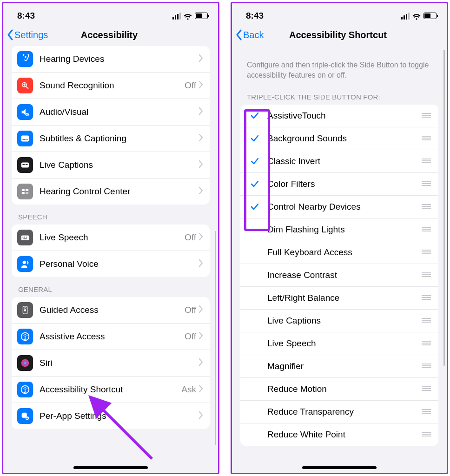 This screenshot has width=450, height=476. Describe the element at coordinates (188, 16) in the screenshot. I see `wifi-icon` at that location.